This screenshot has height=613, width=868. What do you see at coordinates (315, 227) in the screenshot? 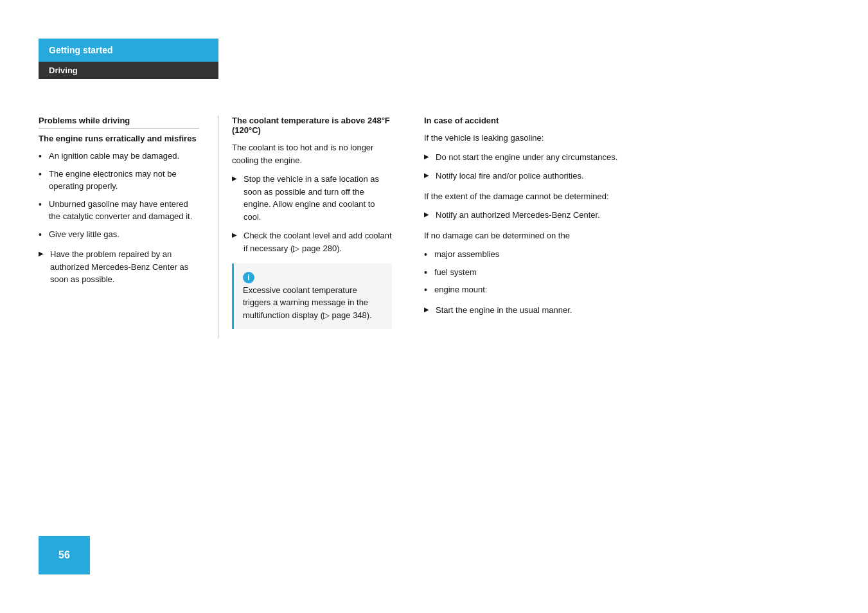
I see `col-middle: The coolant temperature is above 248°F (…` at bounding box center [315, 227].